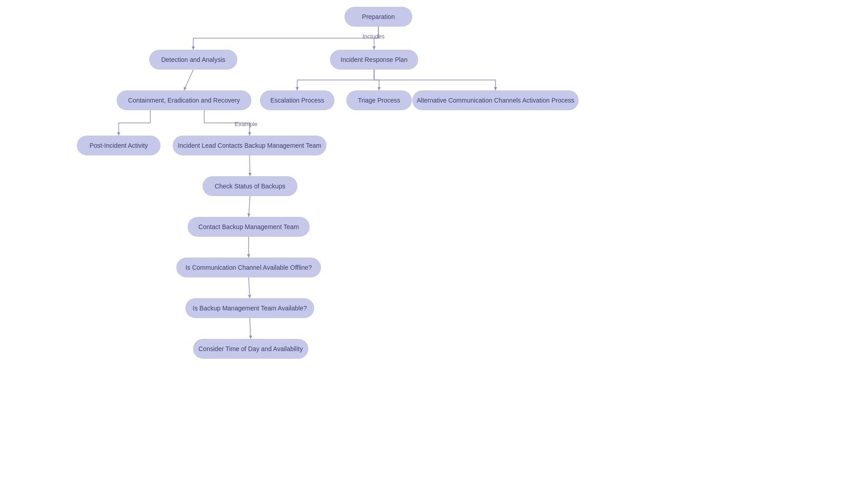 The height and width of the screenshot is (488, 868). What do you see at coordinates (118, 145) in the screenshot?
I see `node-post-incident: Post-Incident Activity` at bounding box center [118, 145].